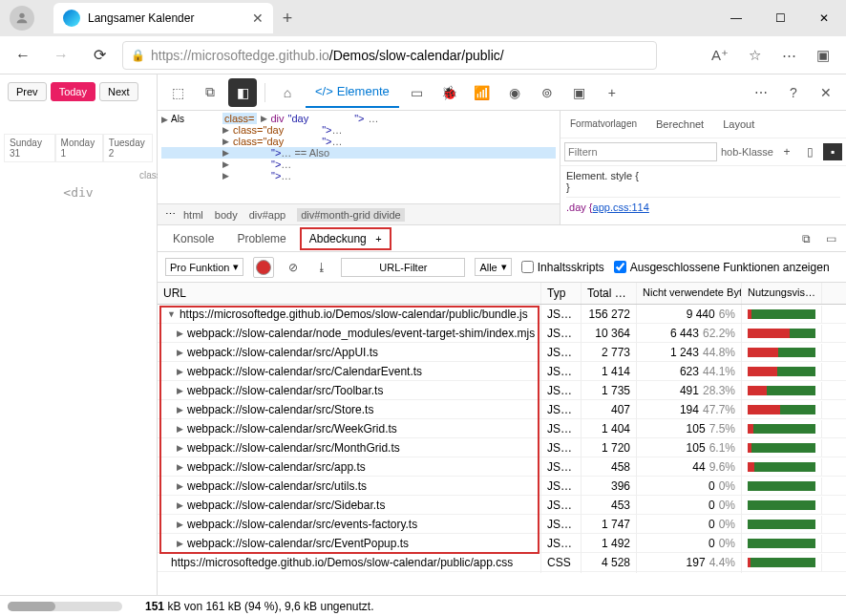 Image resolution: width=846 pixels, height=616 pixels. What do you see at coordinates (782, 293) in the screenshot?
I see `header-viz: Nutzungsvisualisiere` at bounding box center [782, 293].